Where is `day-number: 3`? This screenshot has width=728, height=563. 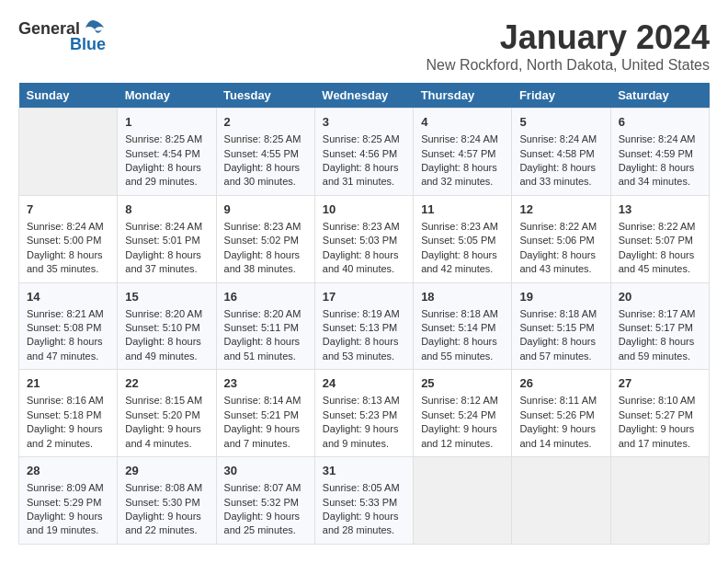 day-number: 3 is located at coordinates (364, 122).